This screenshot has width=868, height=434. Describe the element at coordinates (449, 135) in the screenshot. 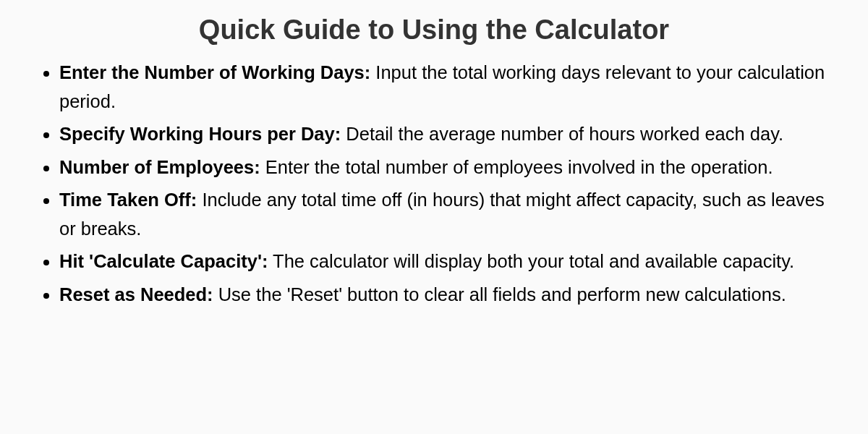

I see `list-item: Specify Working Hours per Day: Detail th…` at that location.